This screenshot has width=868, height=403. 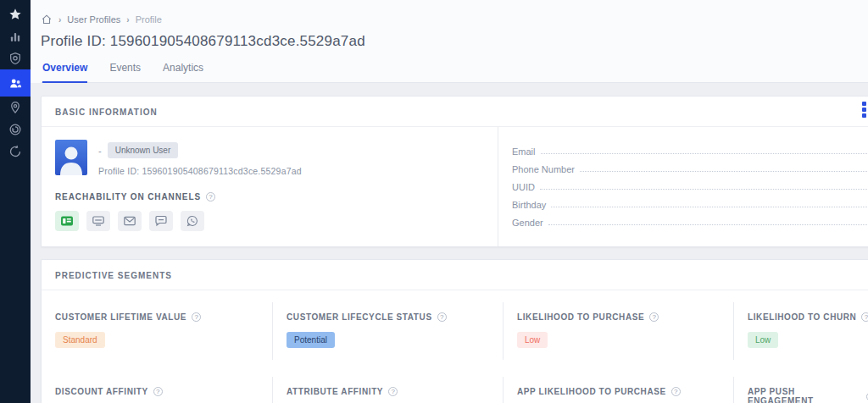 I want to click on tab-events: Events, so click(x=125, y=72).